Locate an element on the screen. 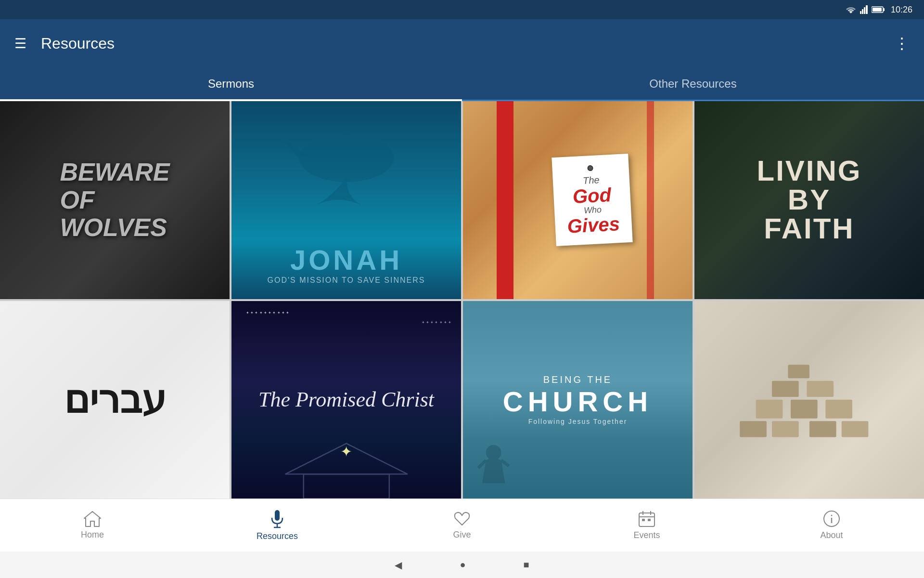 This screenshot has width=924, height=578. page-title: Resources is located at coordinates (468, 43).